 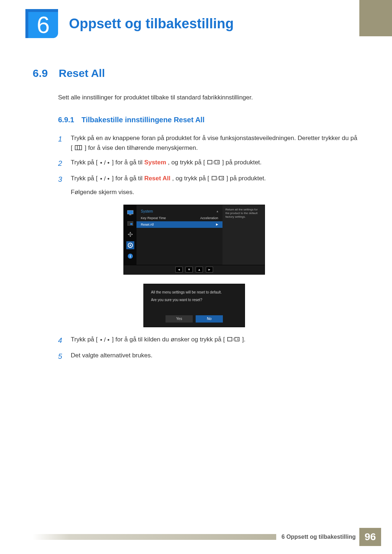 What do you see at coordinates (199, 270) in the screenshot?
I see `nav-up-icon: ▲` at bounding box center [199, 270].